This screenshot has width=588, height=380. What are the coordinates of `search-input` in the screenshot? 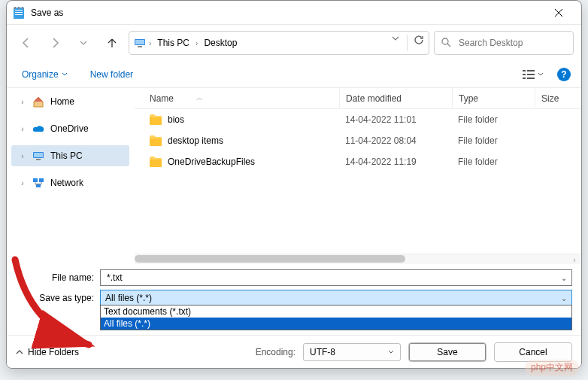 It's located at (515, 43).